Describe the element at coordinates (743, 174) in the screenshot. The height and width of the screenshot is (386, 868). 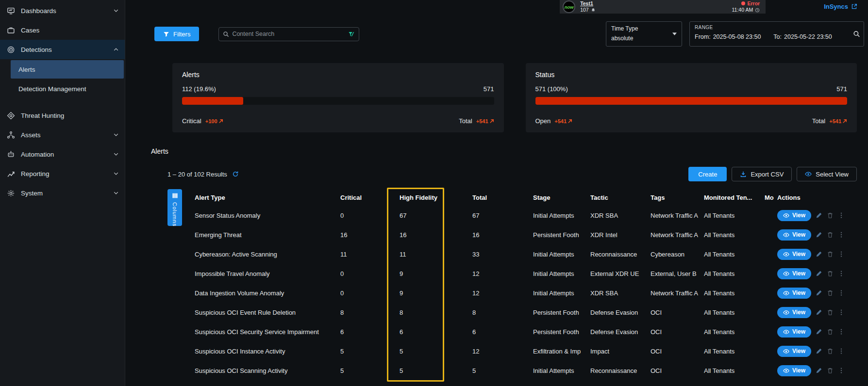
I see `download-icon` at that location.